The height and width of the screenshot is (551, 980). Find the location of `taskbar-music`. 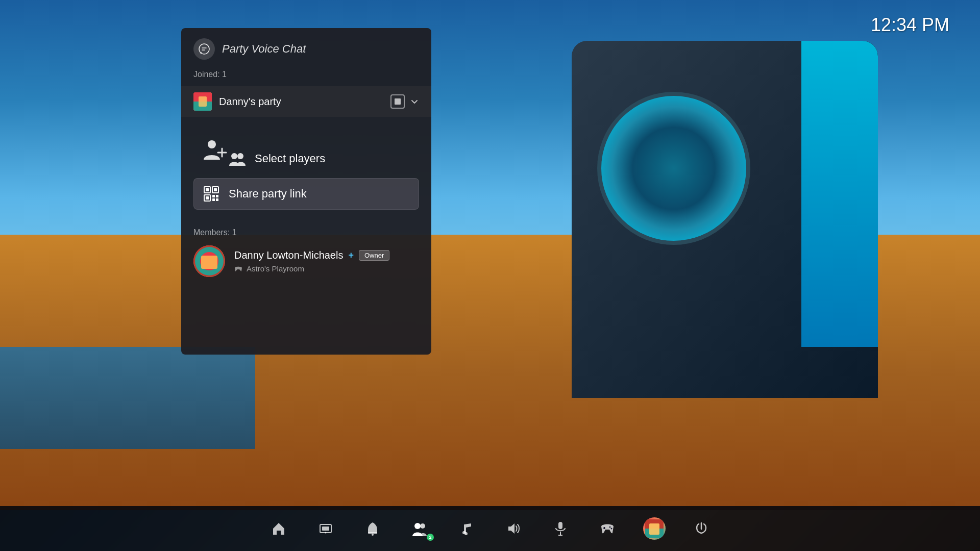

taskbar-music is located at coordinates (467, 529).